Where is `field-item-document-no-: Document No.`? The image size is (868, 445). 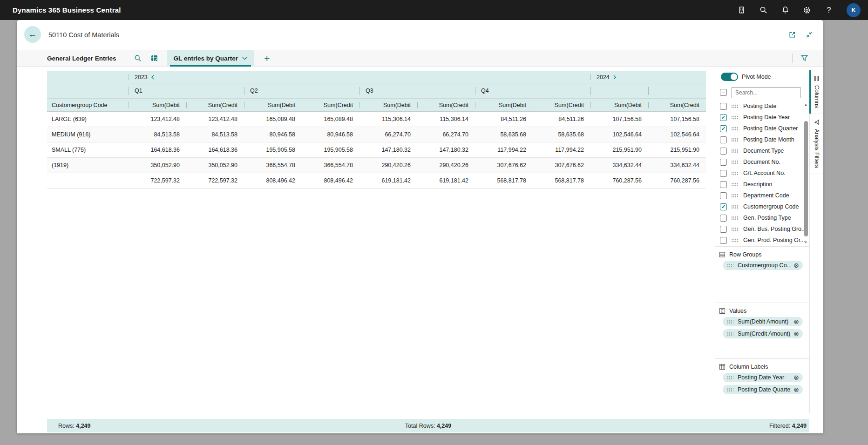 field-item-document-no-: Document No. is located at coordinates (762, 162).